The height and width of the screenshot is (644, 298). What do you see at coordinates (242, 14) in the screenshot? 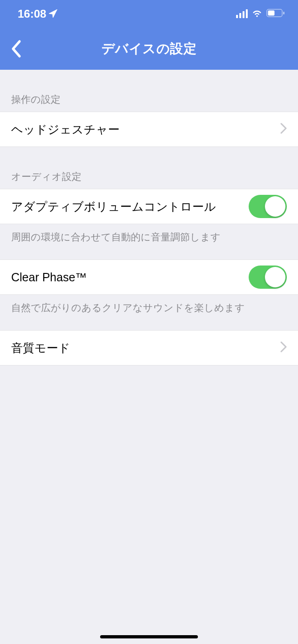
I see `cellular-signal-icon` at bounding box center [242, 14].